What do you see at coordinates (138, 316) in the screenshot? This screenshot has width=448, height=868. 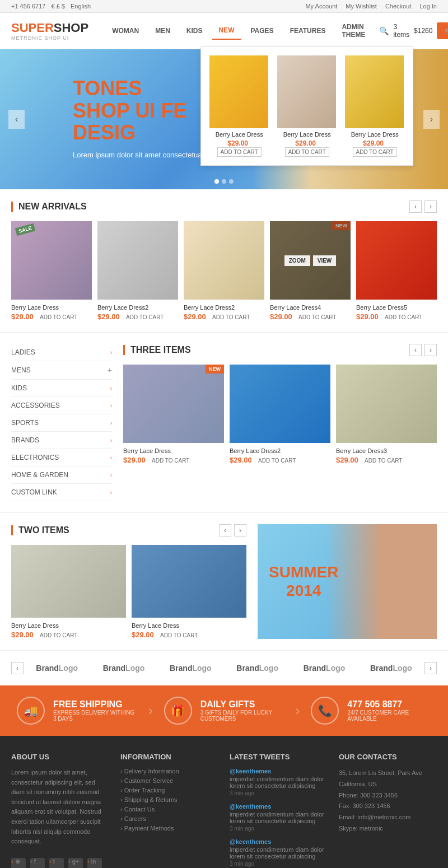 I see `product-price-row-2: $29.00 ADD TO CART` at bounding box center [138, 316].